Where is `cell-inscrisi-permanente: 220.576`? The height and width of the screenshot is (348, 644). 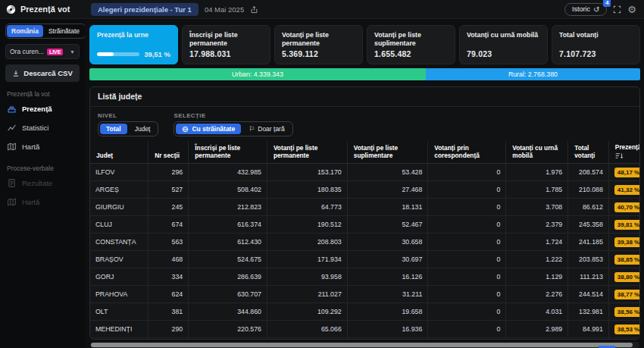 cell-inscrisi-permanente: 220.576 is located at coordinates (228, 329).